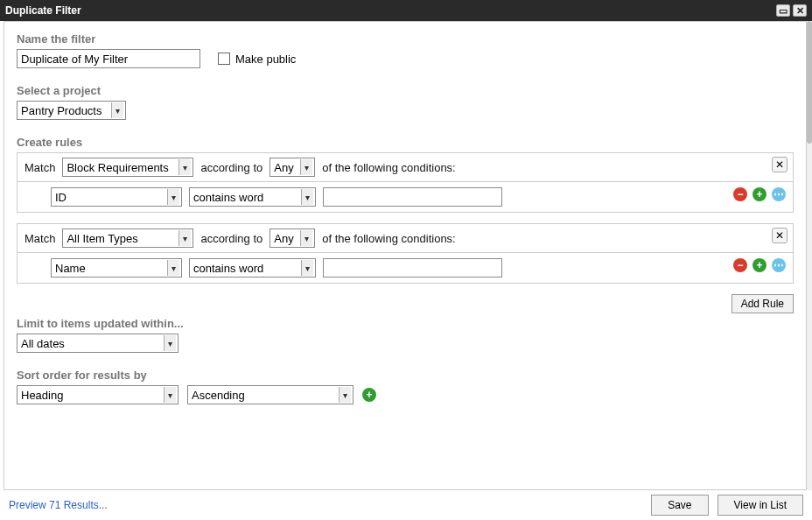  What do you see at coordinates (679, 505) in the screenshot?
I see `save-button: Save` at bounding box center [679, 505].